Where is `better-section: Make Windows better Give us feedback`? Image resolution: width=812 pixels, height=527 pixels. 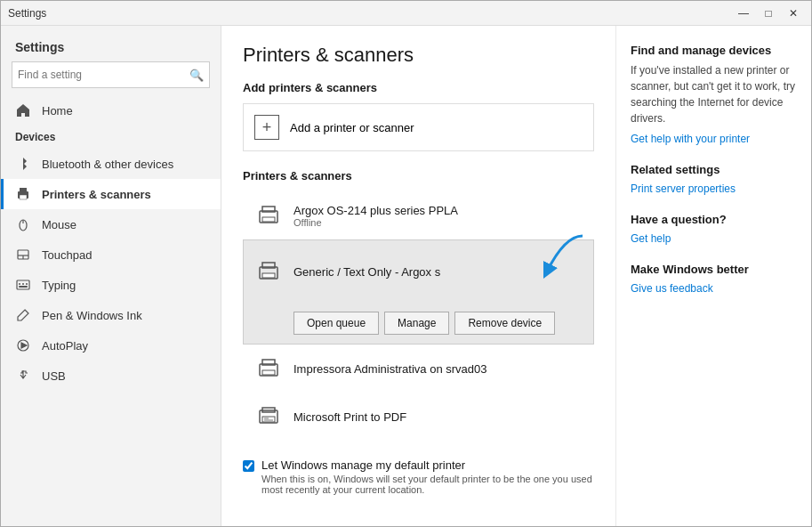
better-section: Make Windows better Give us feedback is located at coordinates (713, 279).